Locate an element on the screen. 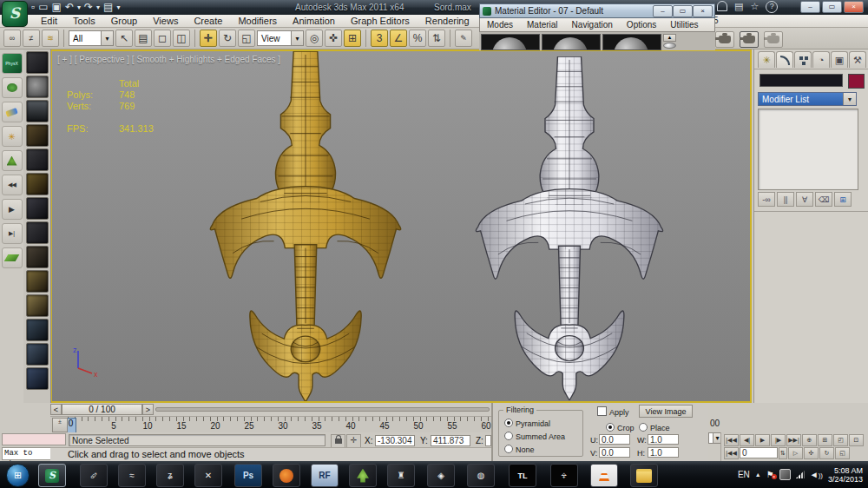 This screenshot has width=868, height=488. project-dropdown-icon: ▾ is located at coordinates (118, 7).